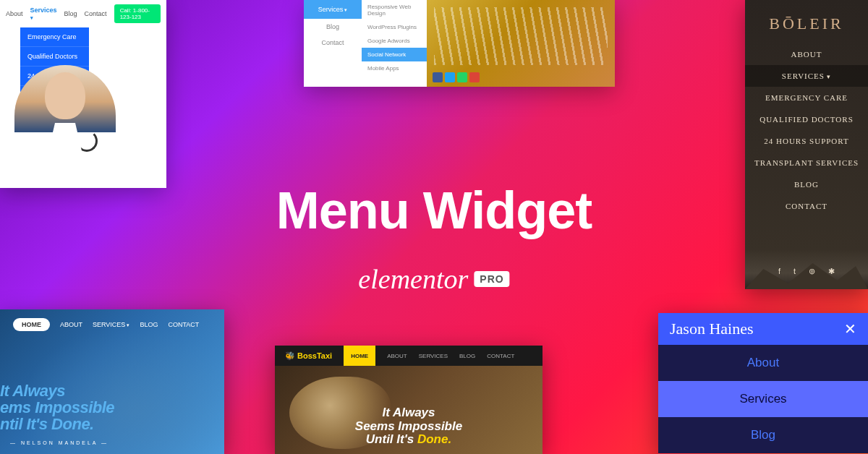 This screenshot has width=868, height=454. I want to click on submenu-item: 24 Hours Support, so click(807, 141).